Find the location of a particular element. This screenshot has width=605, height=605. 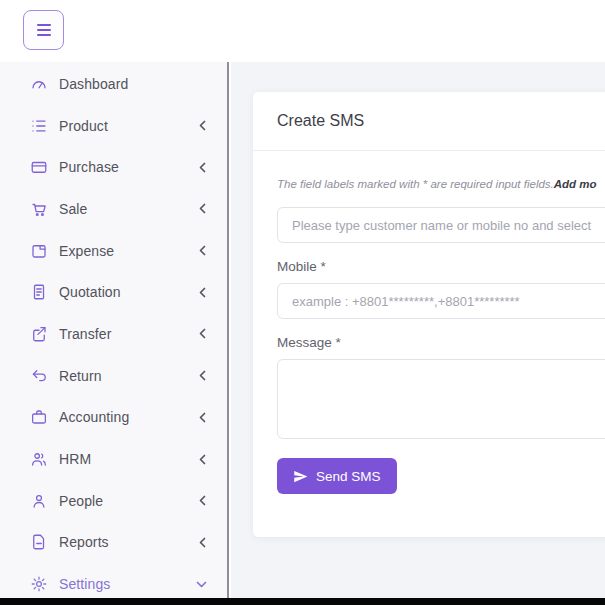

send-sms-button-label: Send SMS is located at coordinates (348, 476).